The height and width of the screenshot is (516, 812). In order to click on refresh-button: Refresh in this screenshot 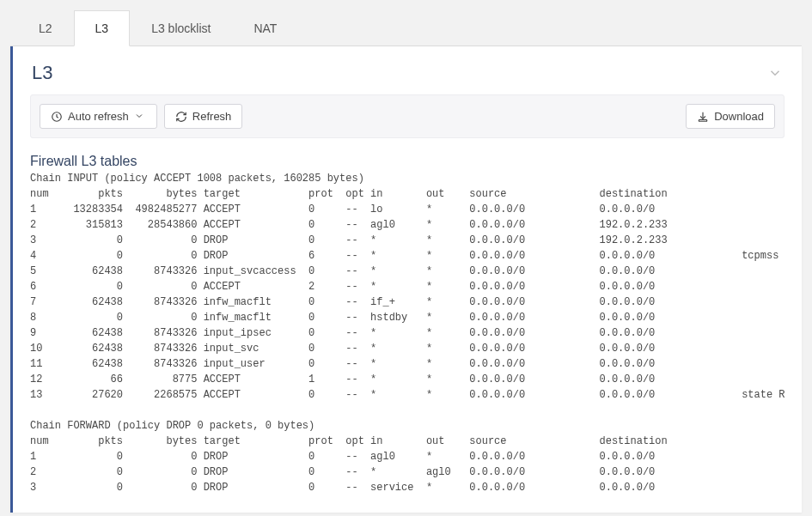, I will do `click(204, 117)`.